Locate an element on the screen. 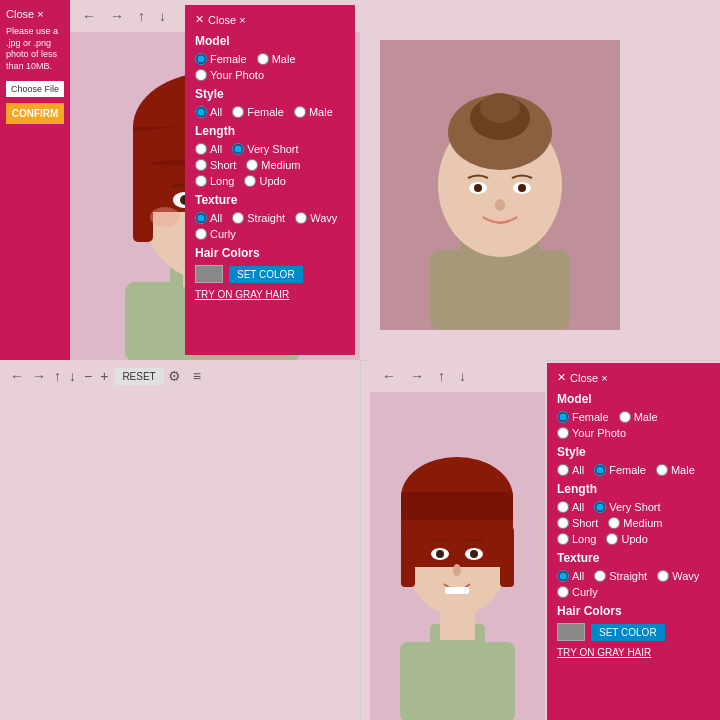  br-model-female-option: Female is located at coordinates (583, 417).